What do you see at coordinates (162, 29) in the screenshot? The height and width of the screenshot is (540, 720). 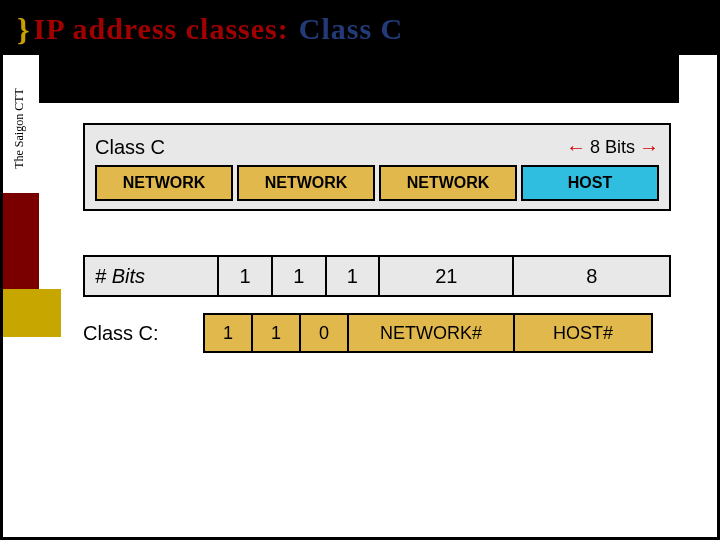 I see `title-part-1: IP address classes:` at bounding box center [162, 29].